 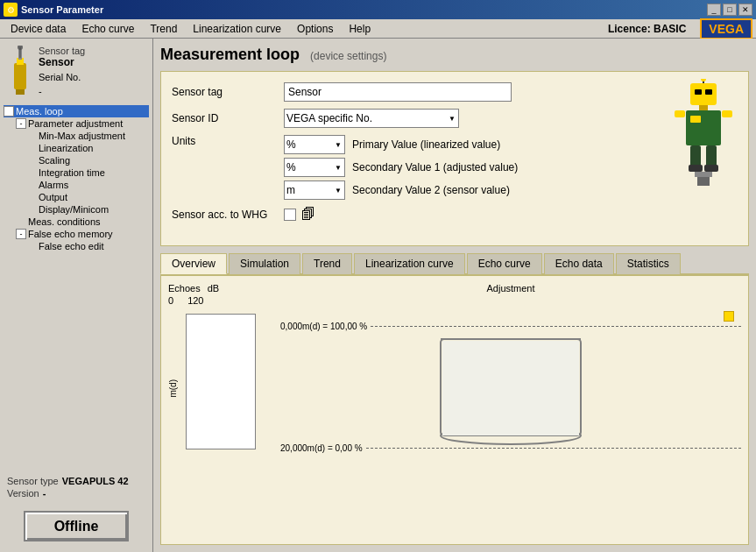 I want to click on app-icon: ⚙, so click(x=11, y=10).